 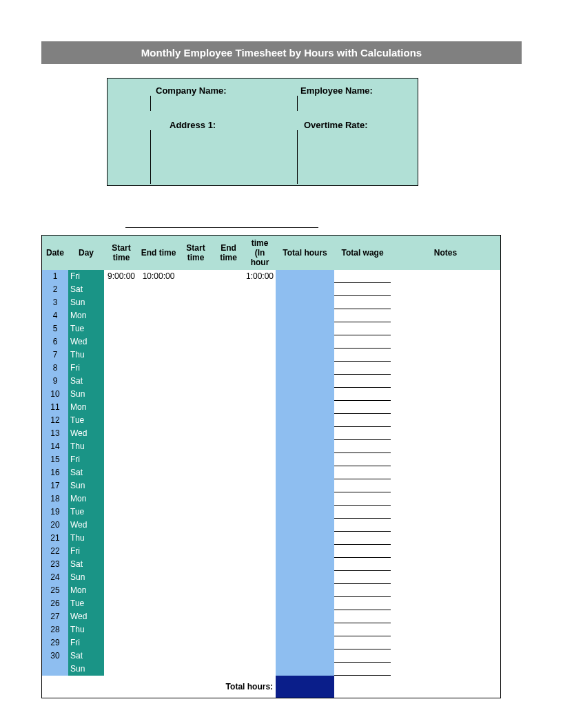 I want to click on cell-date: 11, so click(x=55, y=408).